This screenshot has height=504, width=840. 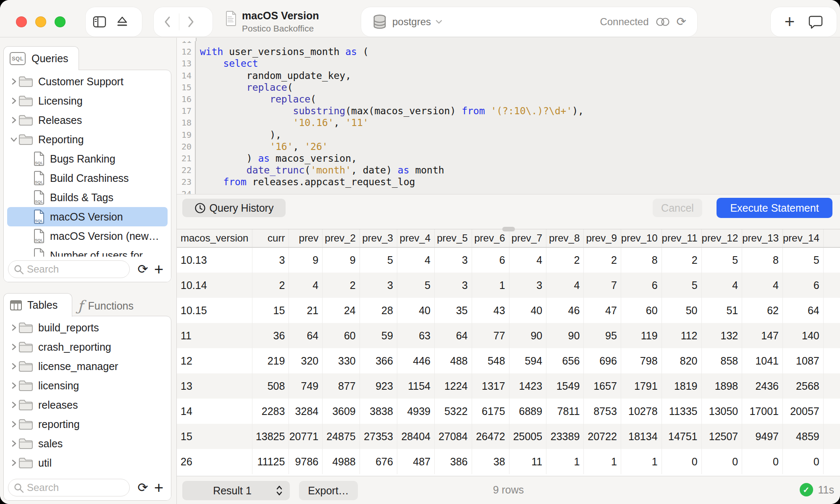 What do you see at coordinates (641, 361) in the screenshot?
I see `table-cell: 798` at bounding box center [641, 361].